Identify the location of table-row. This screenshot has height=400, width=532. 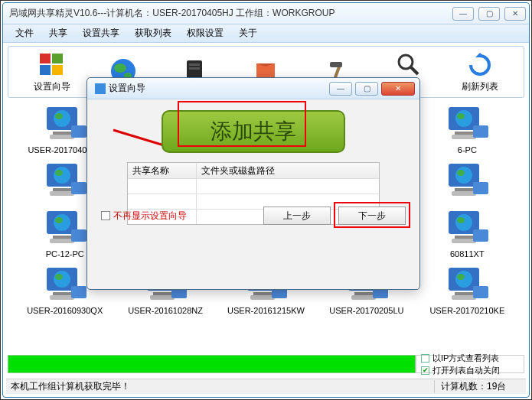
(253, 186).